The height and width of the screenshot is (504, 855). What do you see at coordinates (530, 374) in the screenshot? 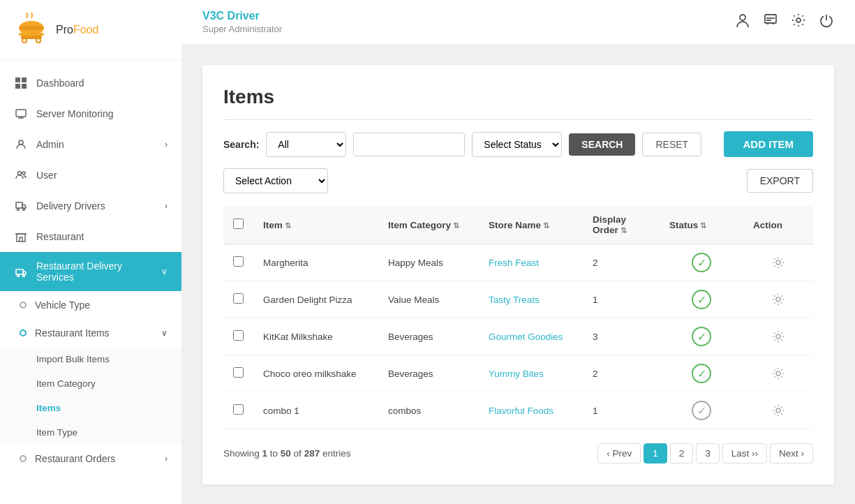
I see `row-store: Yummy Bites` at bounding box center [530, 374].